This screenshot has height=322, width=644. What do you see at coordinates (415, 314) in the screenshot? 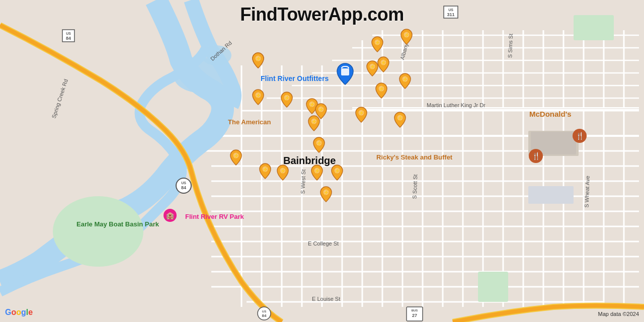
I see `bus27-badge: BUS 27` at bounding box center [415, 314].